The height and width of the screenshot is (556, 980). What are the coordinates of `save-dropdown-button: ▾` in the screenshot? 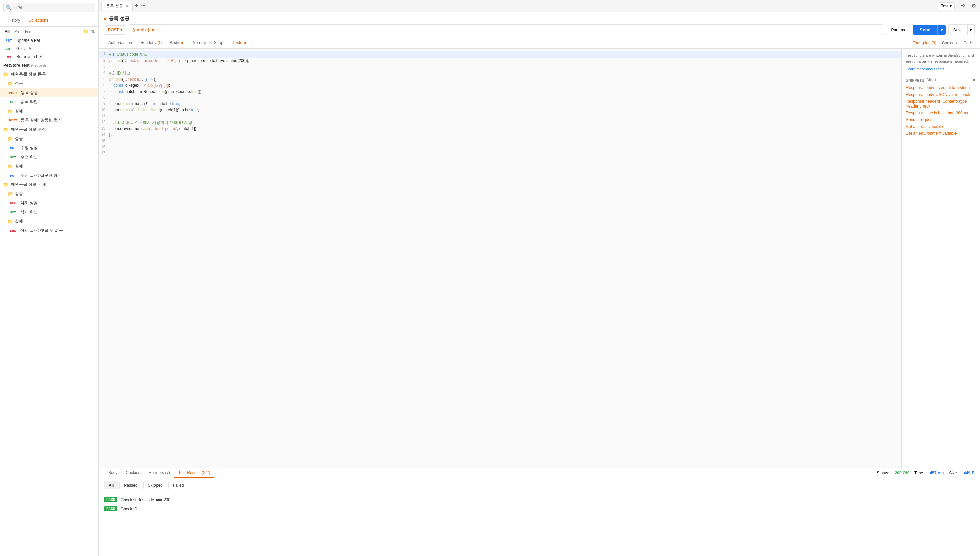 It's located at (971, 30).